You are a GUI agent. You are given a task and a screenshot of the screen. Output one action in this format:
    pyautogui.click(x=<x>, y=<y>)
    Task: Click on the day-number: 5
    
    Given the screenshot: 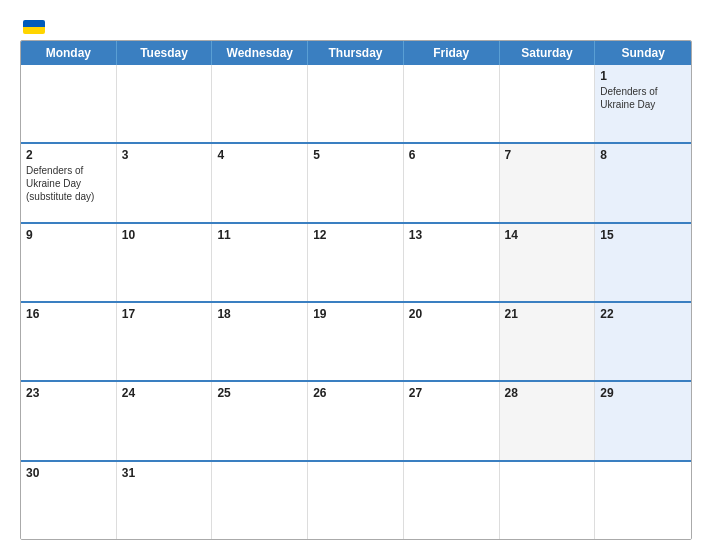 What is the action you would take?
    pyautogui.click(x=356, y=155)
    